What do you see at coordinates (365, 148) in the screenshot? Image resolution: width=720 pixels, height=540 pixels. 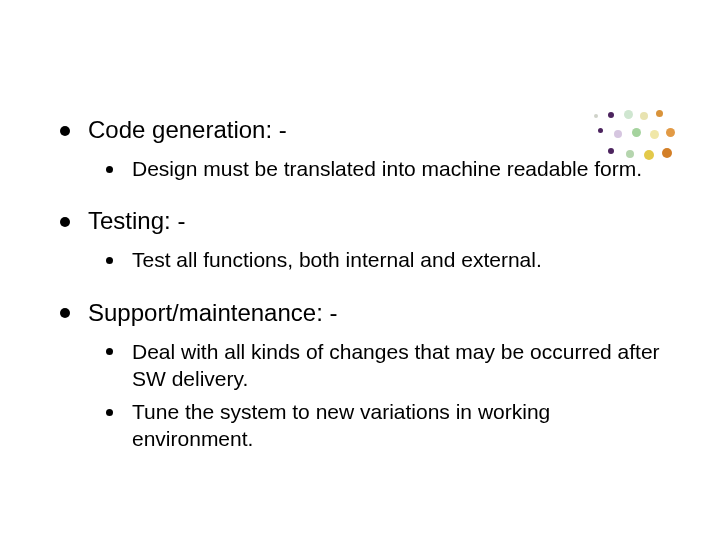 I see `list-item: Code generation: - Design must be transl…` at bounding box center [365, 148].